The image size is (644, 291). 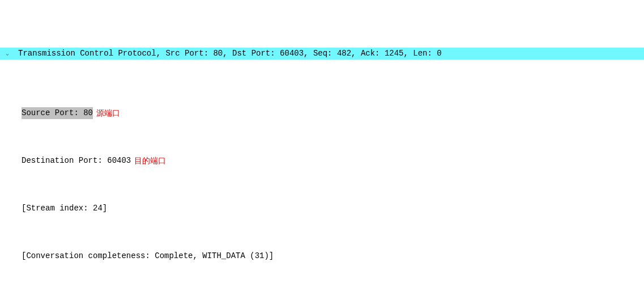 What do you see at coordinates (65, 209) in the screenshot?
I see `stream-index-text: [Stream index: 24]` at bounding box center [65, 209].